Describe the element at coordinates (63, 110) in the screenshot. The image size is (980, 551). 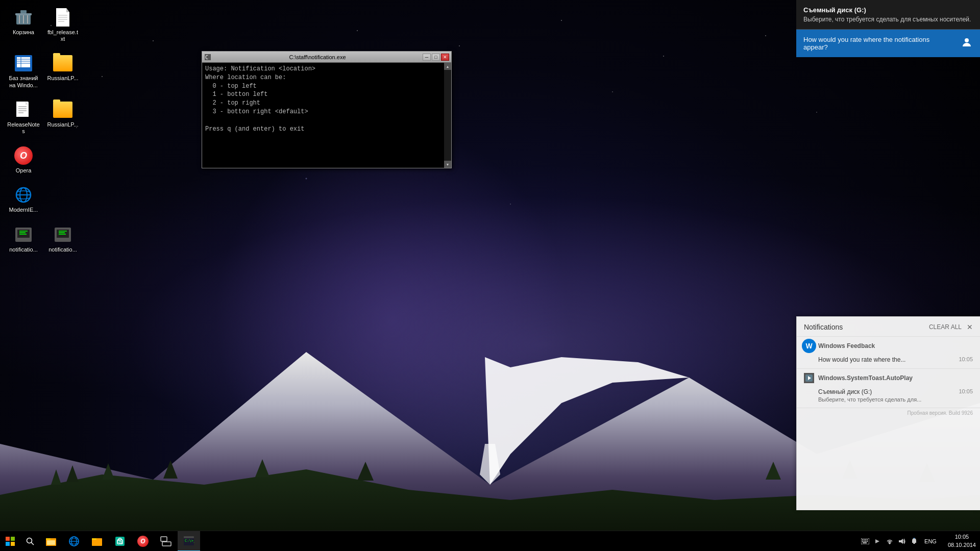
I see `russian2-icon` at that location.